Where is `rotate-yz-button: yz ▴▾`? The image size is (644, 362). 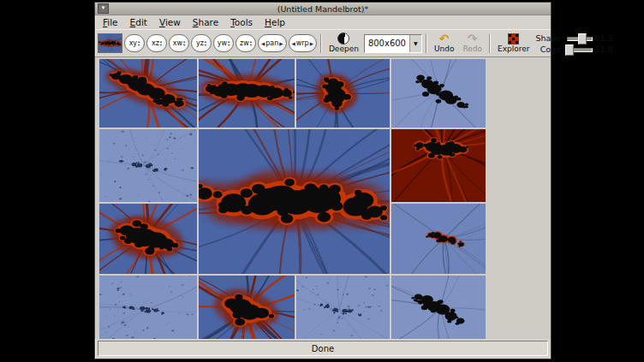
rotate-yz-button: yz ▴▾ is located at coordinates (201, 43).